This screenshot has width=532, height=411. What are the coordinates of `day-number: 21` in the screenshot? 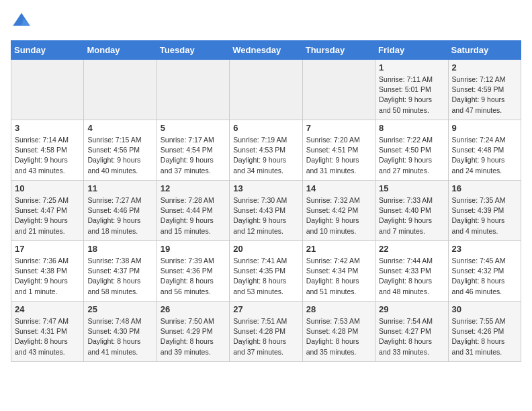 It's located at (339, 248).